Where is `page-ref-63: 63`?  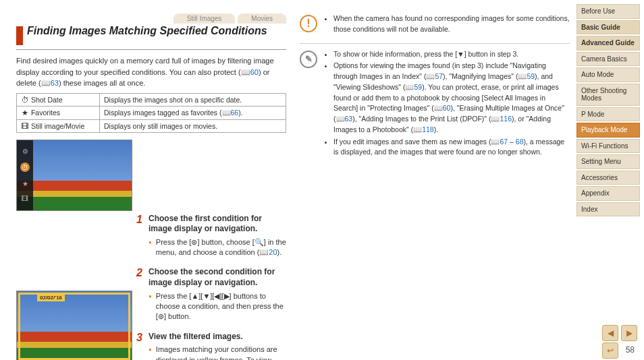
page-ref-63: 63 is located at coordinates (55, 83).